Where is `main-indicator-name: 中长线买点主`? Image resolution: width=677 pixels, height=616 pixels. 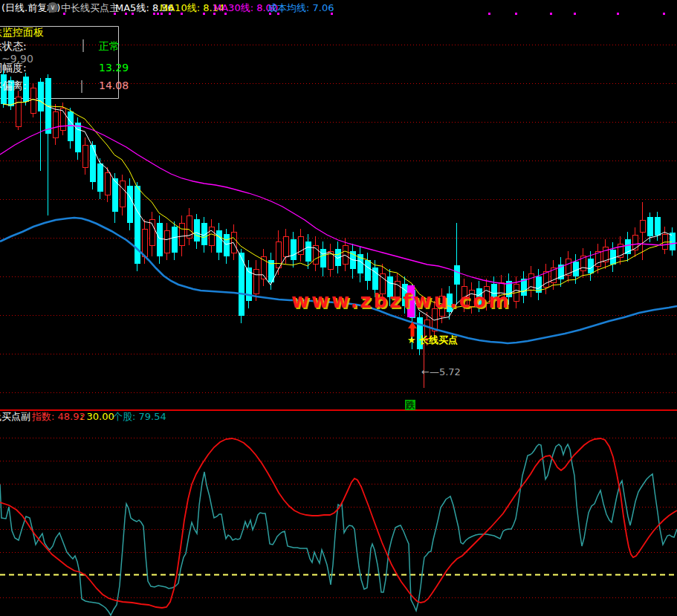 main-indicator-name: 中长线买点主 is located at coordinates (90, 8).